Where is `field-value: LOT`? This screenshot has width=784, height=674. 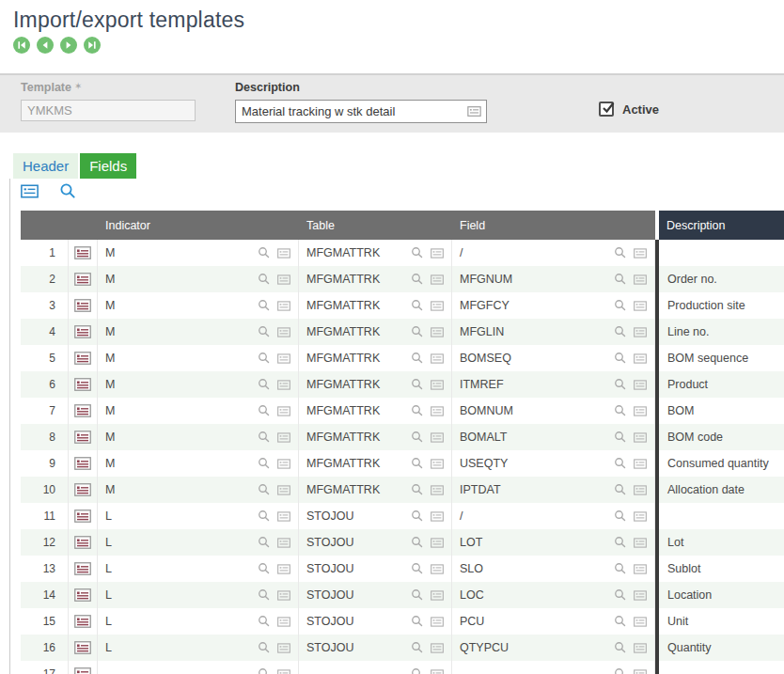
field-value: LOT is located at coordinates (533, 542).